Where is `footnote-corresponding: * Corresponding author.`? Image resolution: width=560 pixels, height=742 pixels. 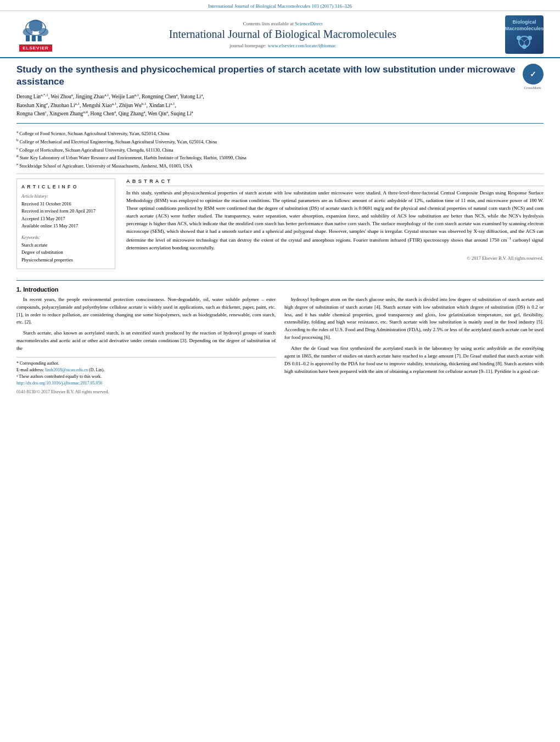
footnote-corresponding: * Corresponding author. is located at coordinates (146, 364).